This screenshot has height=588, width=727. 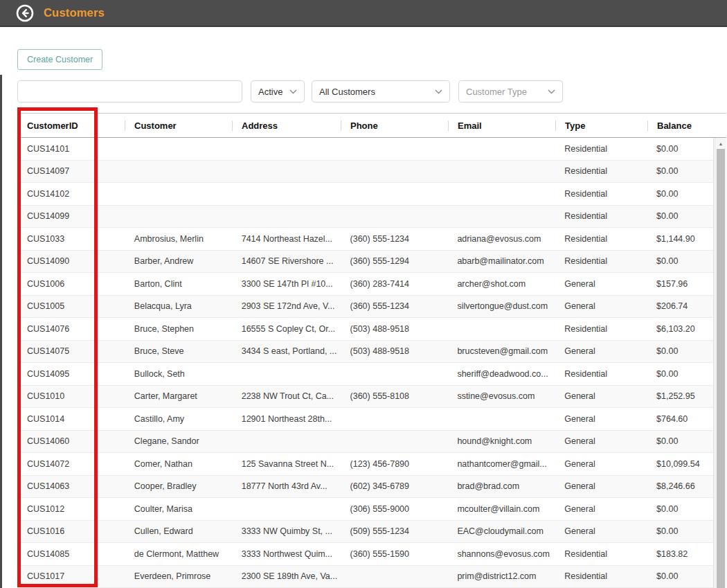 What do you see at coordinates (395, 307) in the screenshot?
I see `cell-phone: (360) 555-1234` at bounding box center [395, 307].